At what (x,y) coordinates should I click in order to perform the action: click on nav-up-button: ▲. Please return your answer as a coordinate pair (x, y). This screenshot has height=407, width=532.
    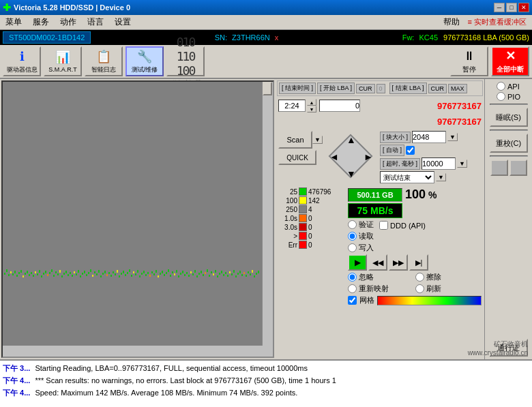
    Looking at the image, I should click on (351, 140).